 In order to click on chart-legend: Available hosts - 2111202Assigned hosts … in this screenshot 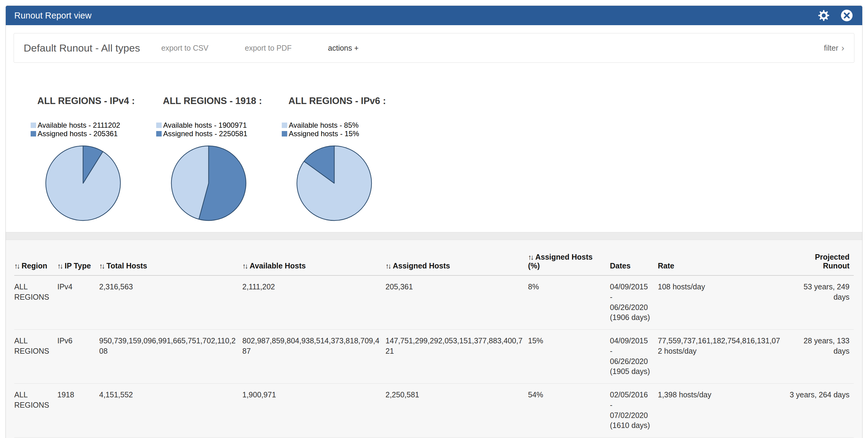, I will do `click(94, 129)`.